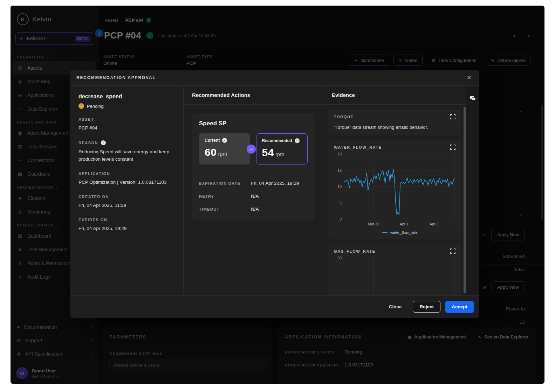  I want to click on field-label-text: ASSET, so click(86, 119).